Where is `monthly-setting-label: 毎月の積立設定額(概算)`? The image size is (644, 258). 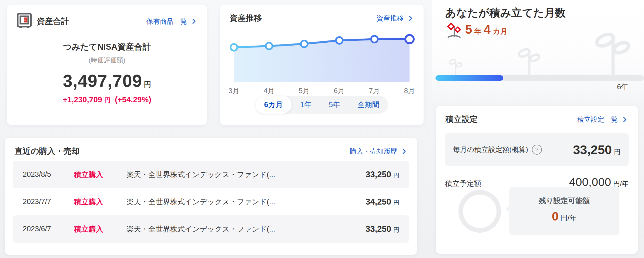 monthly-setting-label: 毎月の積立設定額(概算) is located at coordinates (491, 150).